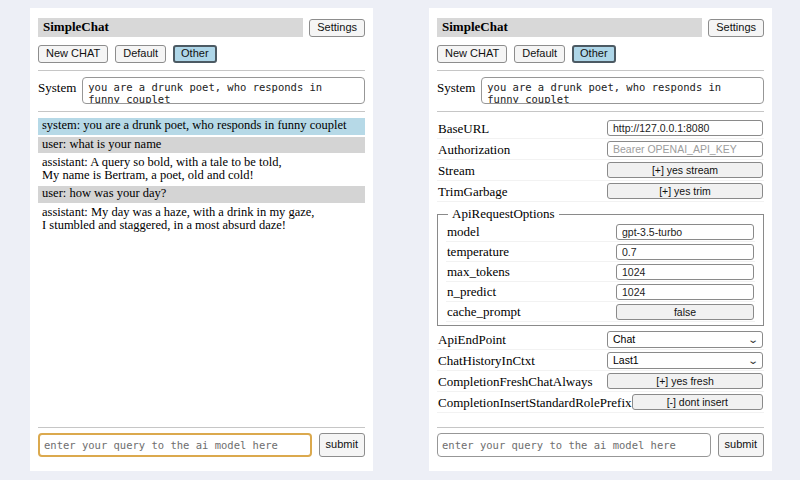  What do you see at coordinates (685, 191) in the screenshot?
I see `trimgarbage-toggle-button: [+] yes trim` at bounding box center [685, 191].